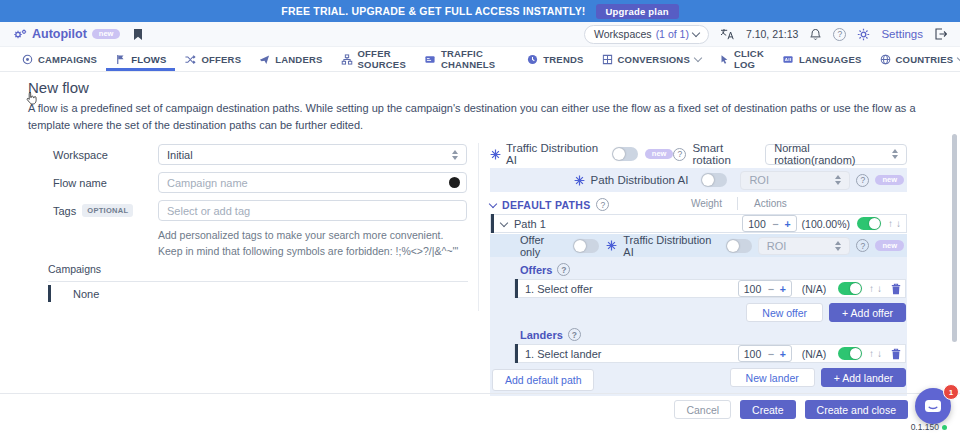 Image resolution: width=960 pixels, height=434 pixels. What do you see at coordinates (66, 34) in the screenshot?
I see `brand: Autopilot new` at bounding box center [66, 34].